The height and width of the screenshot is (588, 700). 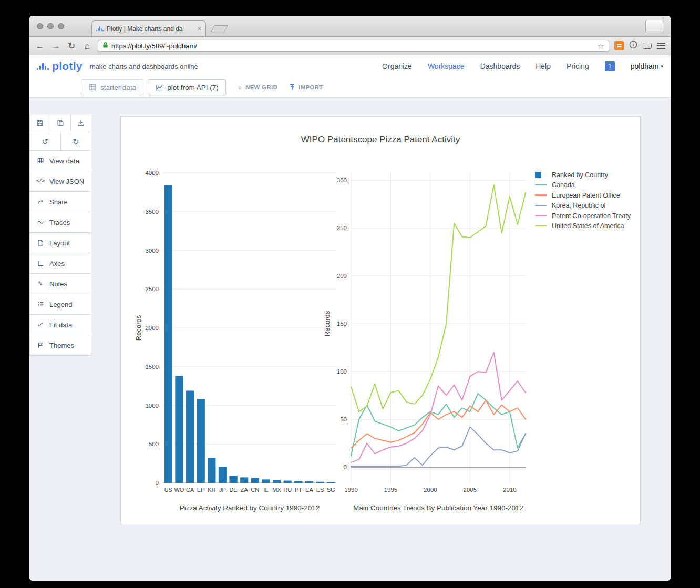 I want to click on url-text: https://plot.ly/589/~poldham/, so click(x=353, y=46).